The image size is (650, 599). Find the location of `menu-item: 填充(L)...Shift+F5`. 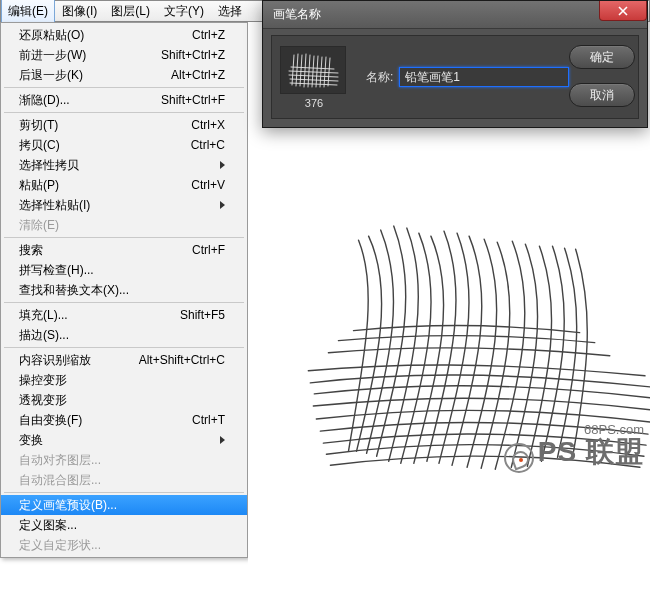

menu-item: 填充(L)...Shift+F5 is located at coordinates (124, 315).